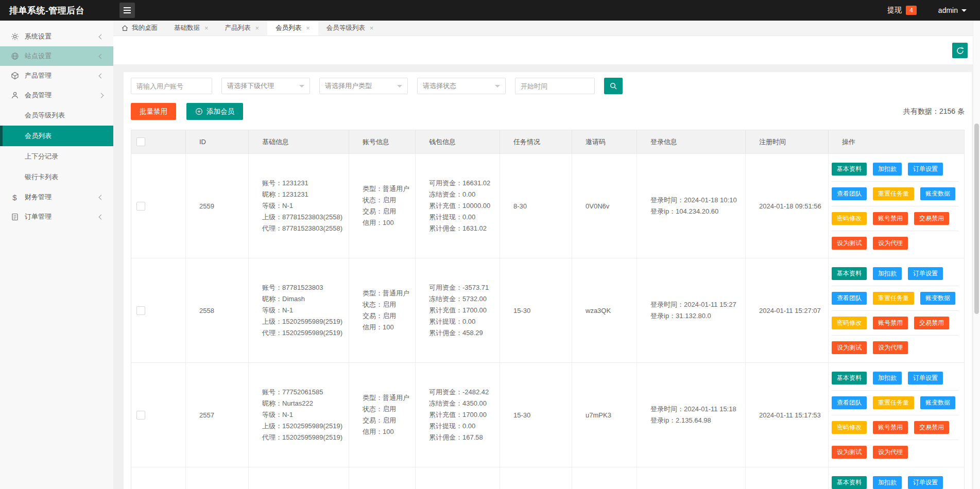 The height and width of the screenshot is (489, 980). I want to click on tab-desktop: 我的桌面, so click(140, 28).